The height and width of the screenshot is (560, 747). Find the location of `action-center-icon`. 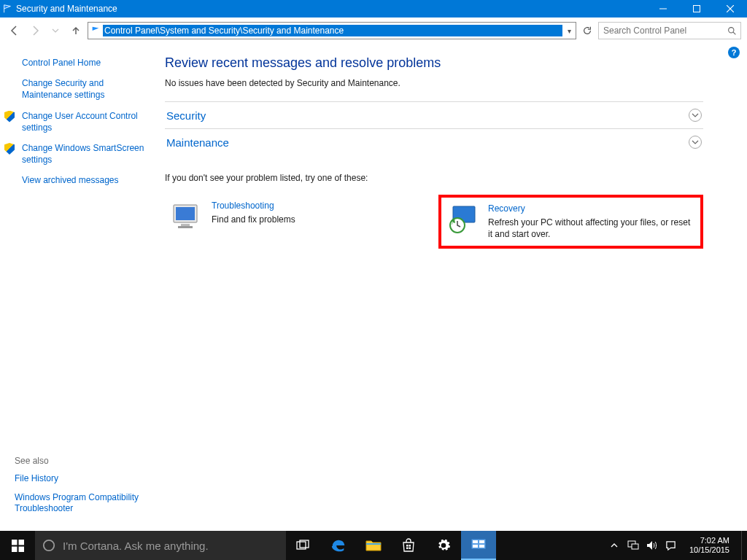

action-center-icon is located at coordinates (671, 545).